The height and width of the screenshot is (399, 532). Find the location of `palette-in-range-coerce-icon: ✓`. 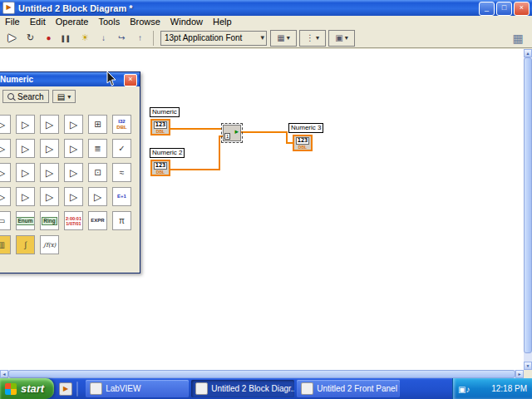

palette-in-range-coerce-icon: ✓ is located at coordinates (121, 148).